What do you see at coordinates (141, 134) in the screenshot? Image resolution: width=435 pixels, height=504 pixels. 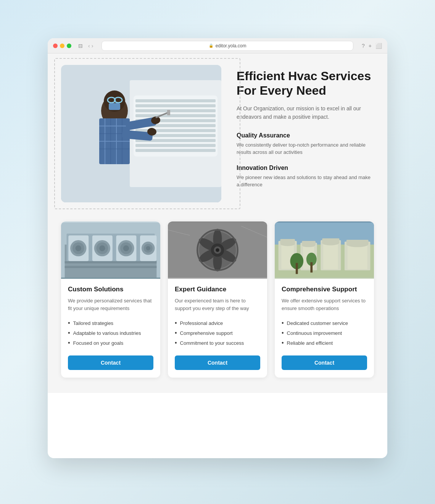 I see `hero-image` at bounding box center [141, 134].